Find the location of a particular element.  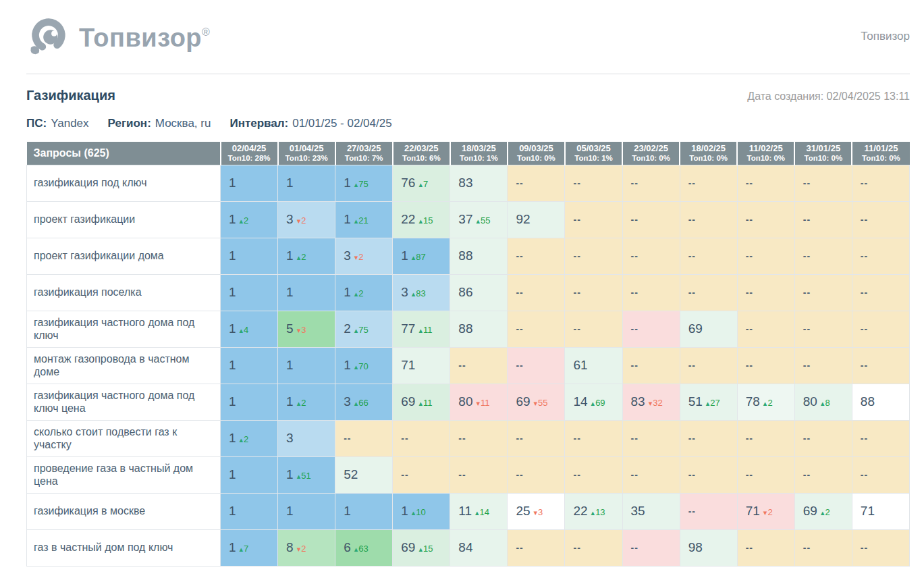

position-value: 77 is located at coordinates (408, 328).